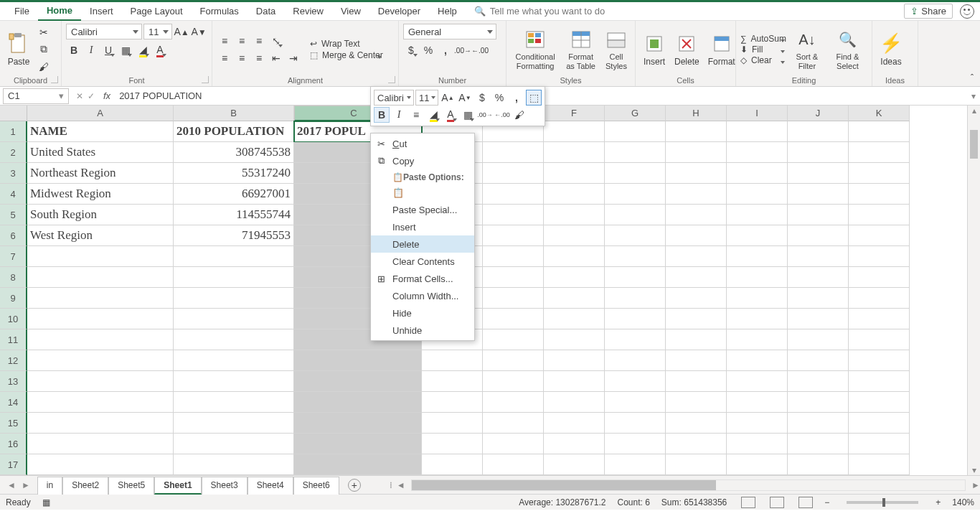 The image size is (980, 529). I want to click on ctx-column-width: Column Width..., so click(423, 296).